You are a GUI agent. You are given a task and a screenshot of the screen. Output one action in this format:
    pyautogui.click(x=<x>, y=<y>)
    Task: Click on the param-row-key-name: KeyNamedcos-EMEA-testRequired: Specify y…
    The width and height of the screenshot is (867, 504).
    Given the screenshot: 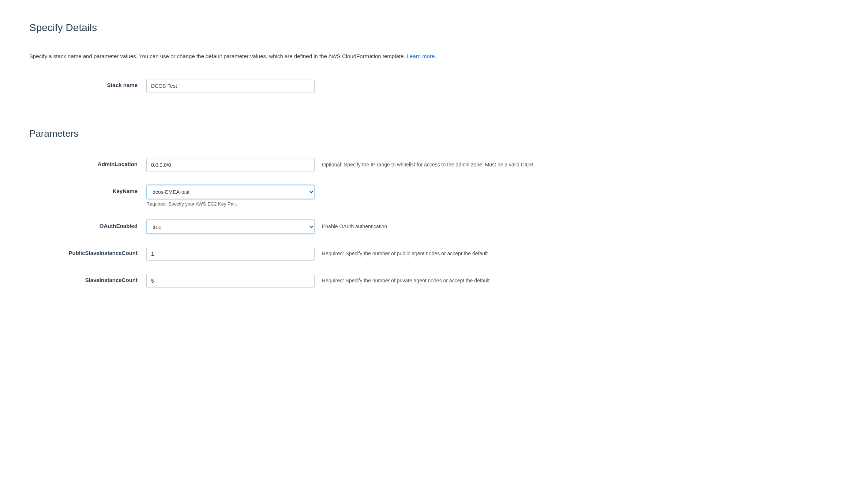 What is the action you would take?
    pyautogui.click(x=434, y=196)
    